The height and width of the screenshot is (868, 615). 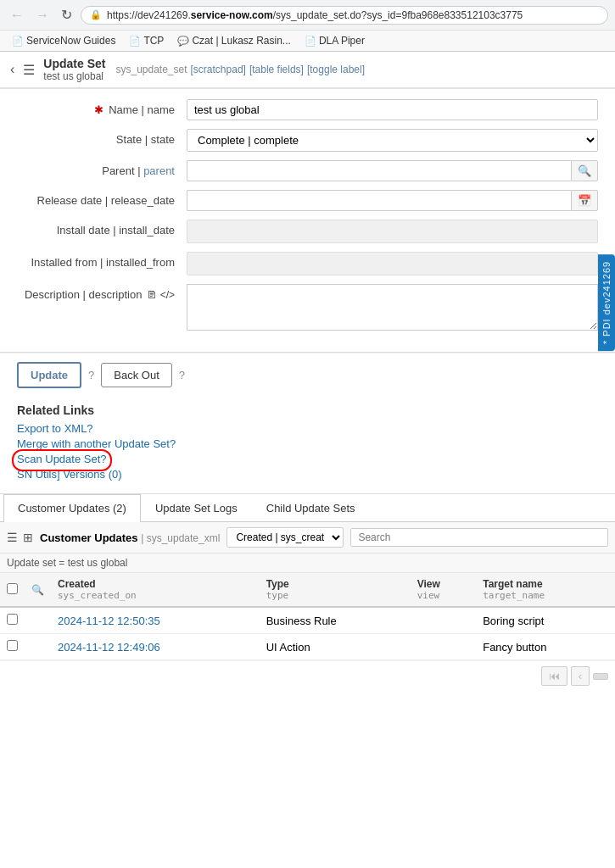 What do you see at coordinates (102, 292) in the screenshot?
I see `description-label: Description | description 🖹 </>` at bounding box center [102, 292].